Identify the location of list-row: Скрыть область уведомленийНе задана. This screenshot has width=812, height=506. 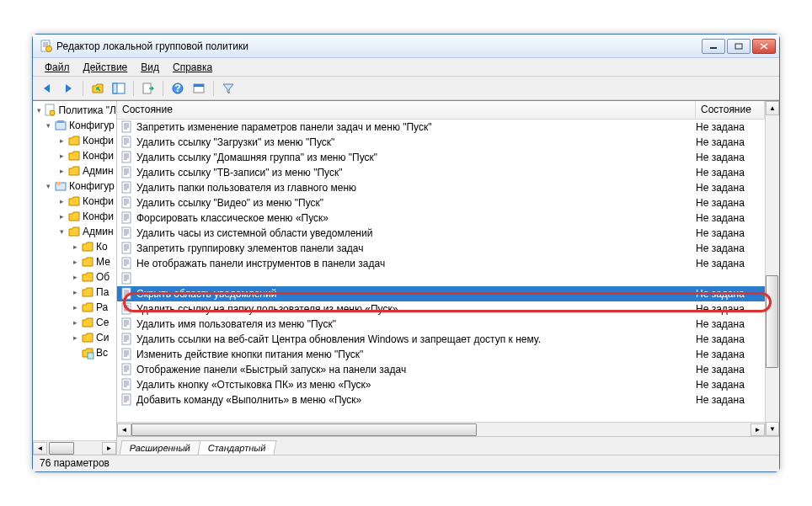
(441, 294).